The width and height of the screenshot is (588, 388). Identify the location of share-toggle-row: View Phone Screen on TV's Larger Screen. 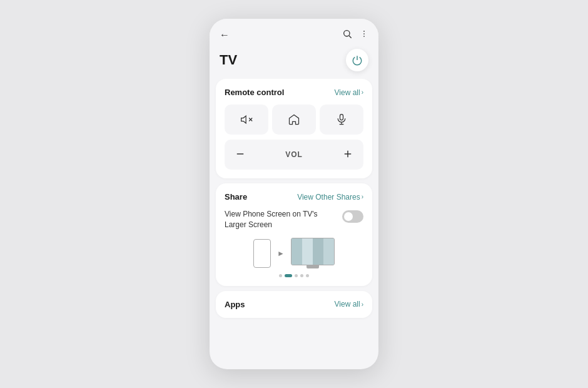
(294, 220).